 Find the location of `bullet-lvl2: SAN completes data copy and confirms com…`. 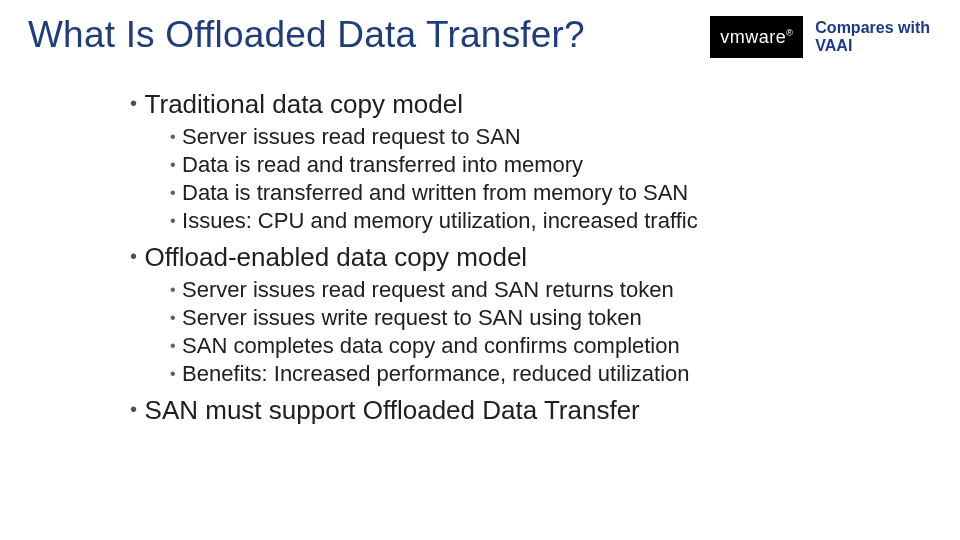

bullet-lvl2: SAN completes data copy and confirms com… is located at coordinates (530, 346).